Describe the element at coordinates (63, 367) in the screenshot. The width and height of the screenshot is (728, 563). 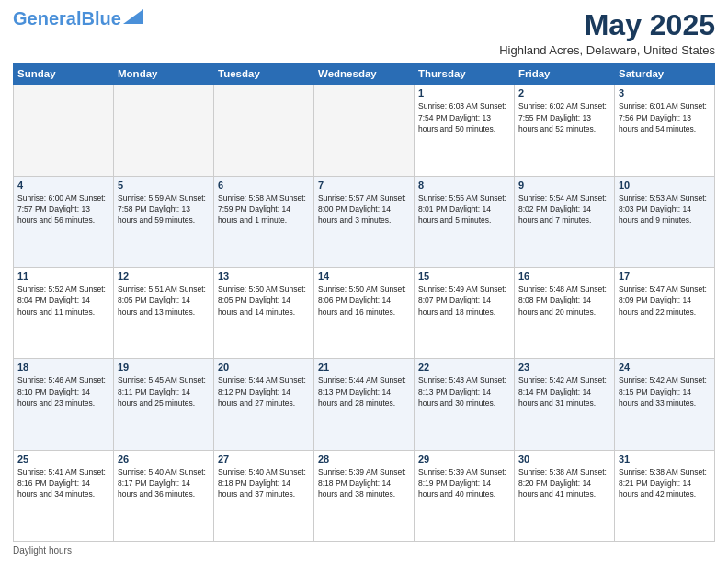
I see `day-number: 18` at that location.